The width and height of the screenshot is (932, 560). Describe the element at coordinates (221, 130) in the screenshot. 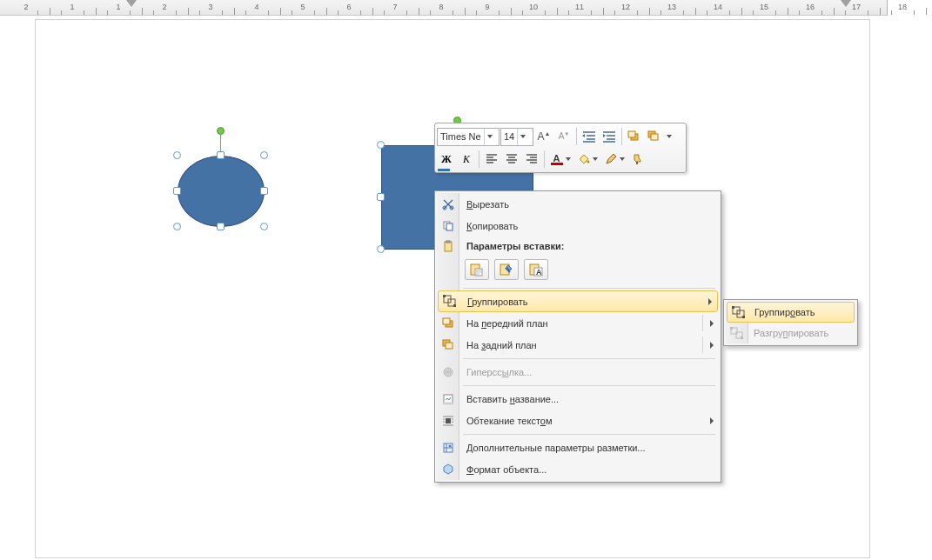

I see `rotation-handle` at that location.